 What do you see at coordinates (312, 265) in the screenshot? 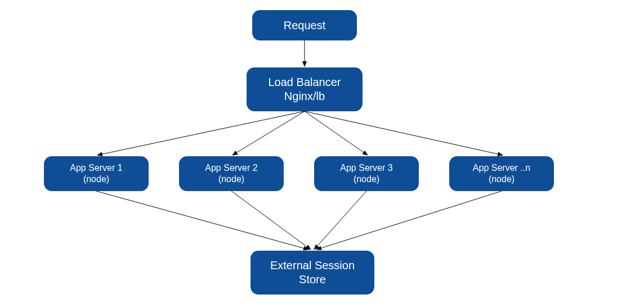
I see `node-session-store-label-1: External Session` at bounding box center [312, 265].